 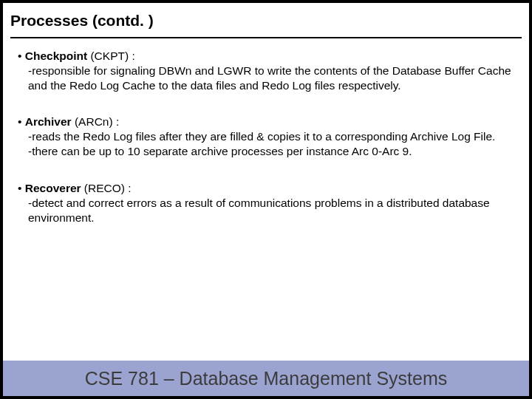 What do you see at coordinates (96, 121) in the screenshot?
I see `bullet-rest: (ARCn) :` at bounding box center [96, 121].